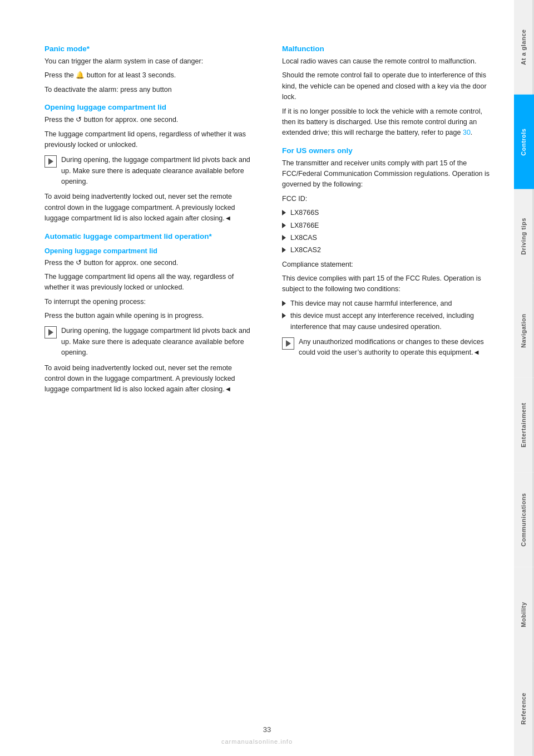 Image resolution: width=534 pixels, height=756 pixels. I want to click on panic-mode-text2: Press the 🔔 button for at least 3 second…, so click(149, 76).